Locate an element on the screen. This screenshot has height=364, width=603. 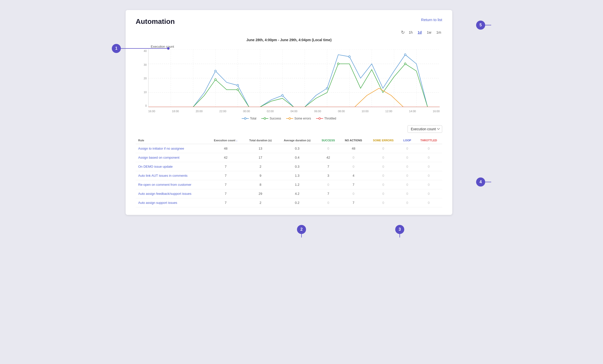
col-success: SUCCESS is located at coordinates (328, 141).